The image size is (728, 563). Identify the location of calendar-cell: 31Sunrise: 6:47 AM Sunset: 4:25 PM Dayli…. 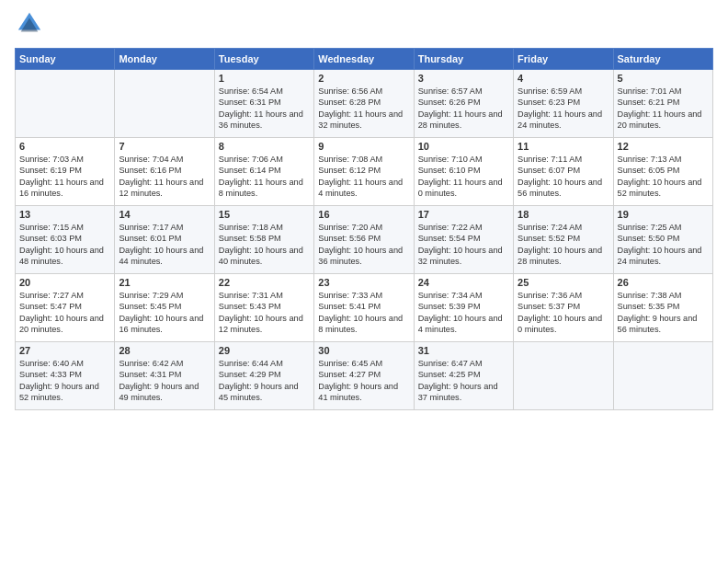
(463, 376).